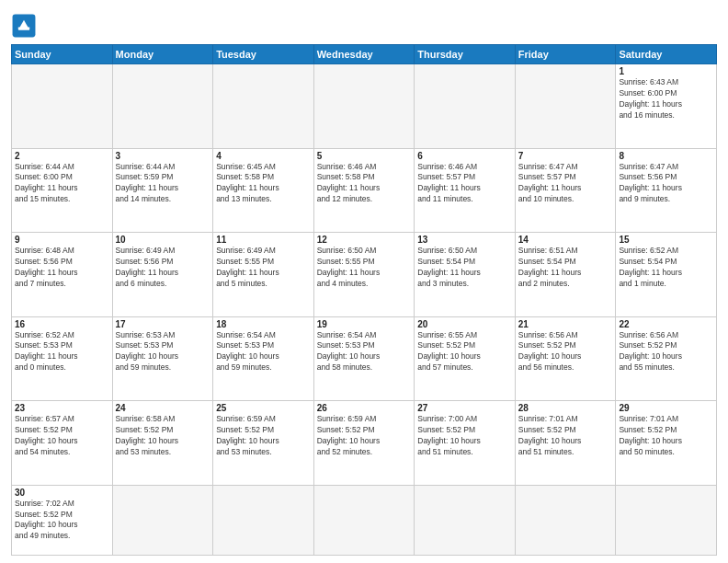 This screenshot has width=728, height=563. I want to click on day-number: 3, so click(164, 156).